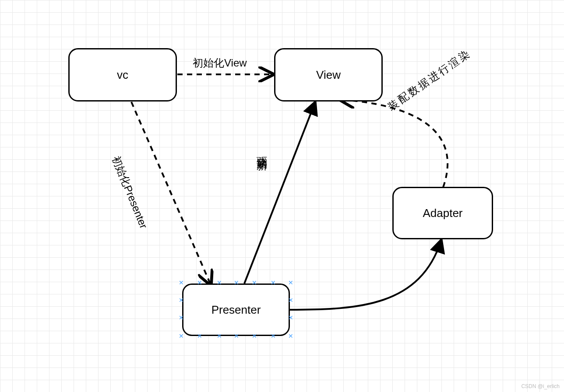 The height and width of the screenshot is (392, 564). I want to click on node-adapter: Adapter, so click(443, 213).